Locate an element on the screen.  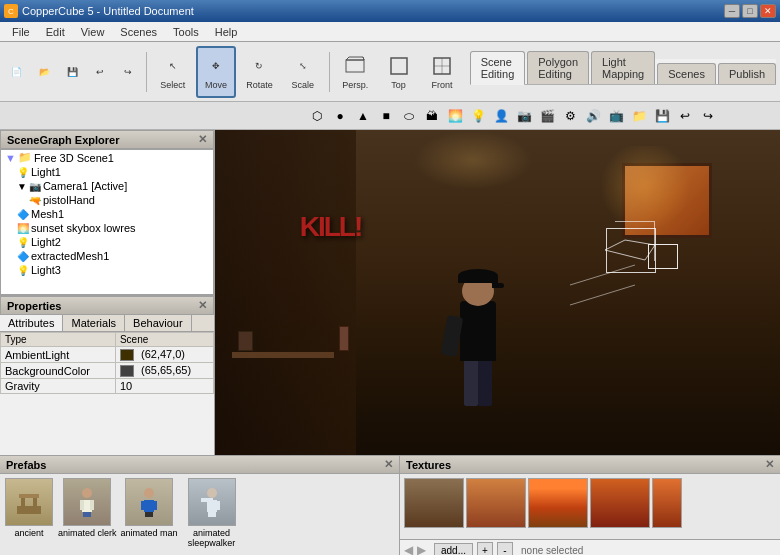
front-label: Front is located at coordinates (442, 85).